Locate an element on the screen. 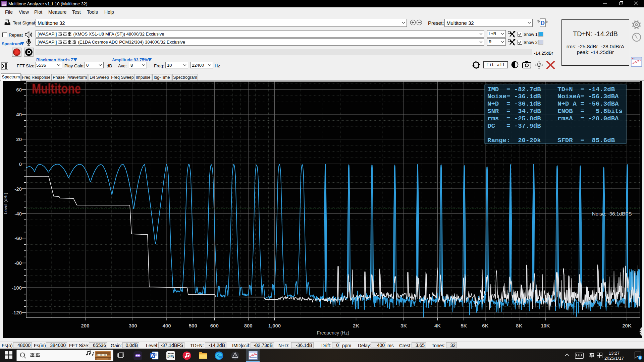 Image resolution: width=644 pixels, height=362 pixels. svg-text: rms = -25.8dB is located at coordinates (514, 119).